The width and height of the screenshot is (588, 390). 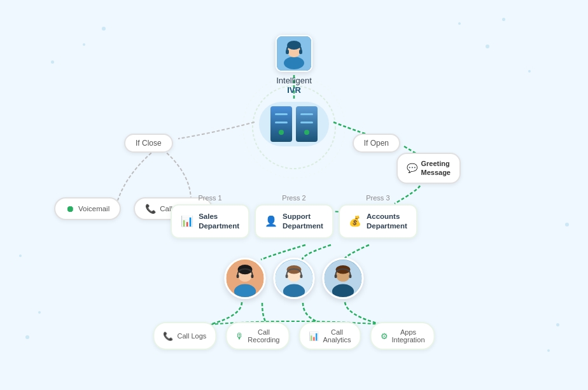 I want to click on sales-dept-card: 📊 SalesDepartment, so click(x=210, y=221).